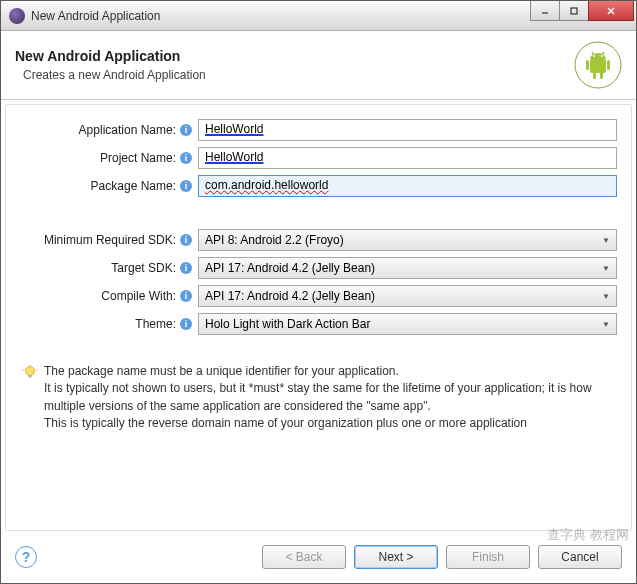 The image size is (637, 584). I want to click on wizard-header: New Android Application Creates a new An…, so click(318, 66).